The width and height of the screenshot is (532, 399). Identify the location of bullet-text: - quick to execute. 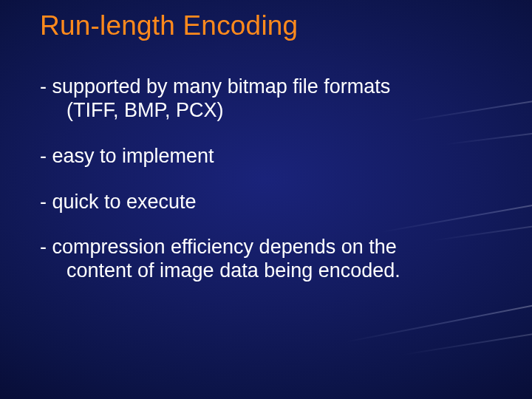
(118, 202).